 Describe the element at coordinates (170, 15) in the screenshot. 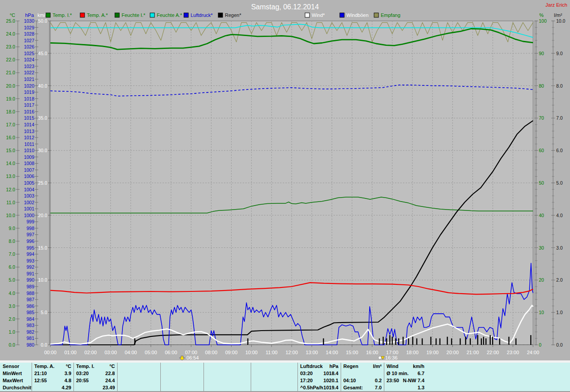

I see `legend-label: Feuchte A.*` at that location.